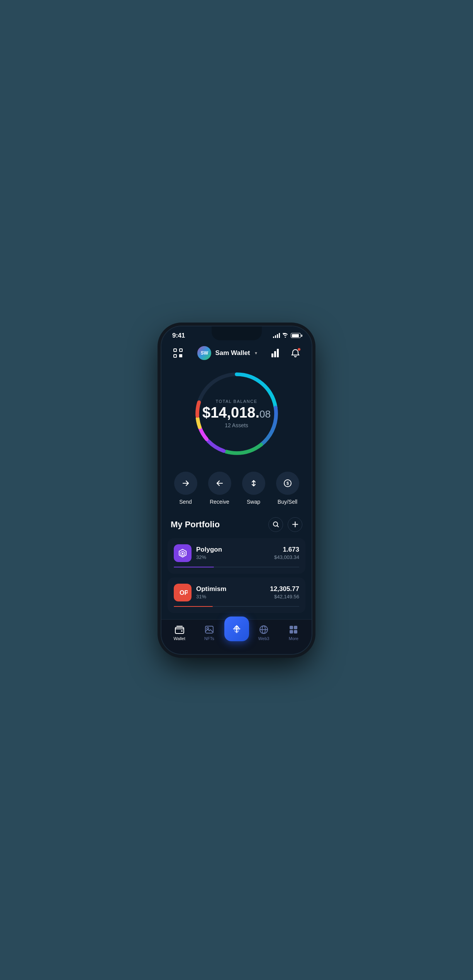 The height and width of the screenshot is (980, 473). I want to click on portfolio-header: My Portfolio, so click(236, 526).